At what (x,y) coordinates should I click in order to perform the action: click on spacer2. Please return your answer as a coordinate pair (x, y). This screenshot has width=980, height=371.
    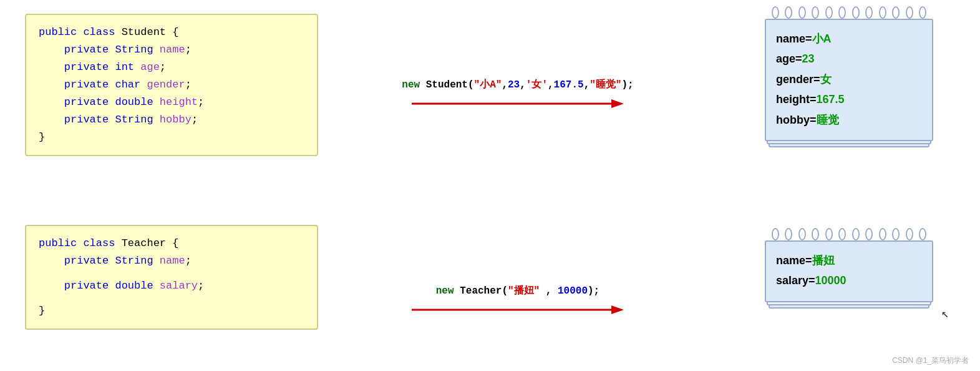
    Looking at the image, I should click on (172, 299).